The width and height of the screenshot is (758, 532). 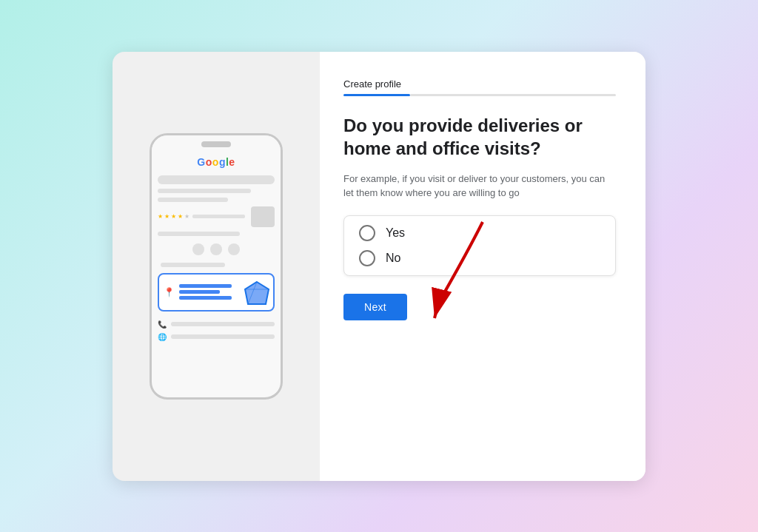 I want to click on next-button: Next, so click(x=375, y=307).